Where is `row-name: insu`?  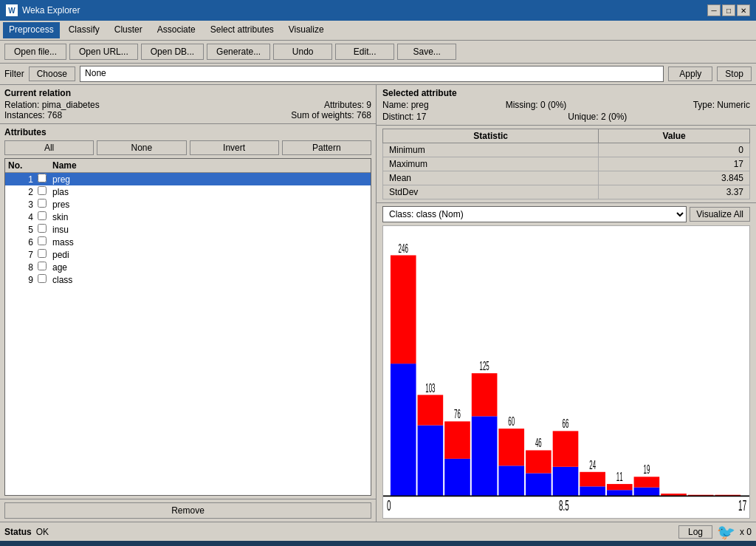
row-name: insu is located at coordinates (210, 230).